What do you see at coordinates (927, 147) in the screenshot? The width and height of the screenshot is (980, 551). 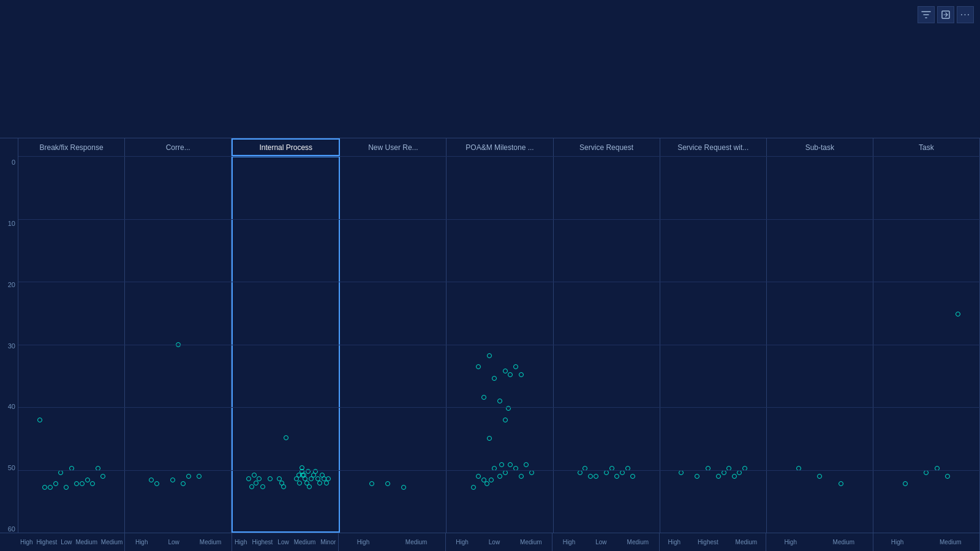 I see `col-header-task: Task` at bounding box center [927, 147].